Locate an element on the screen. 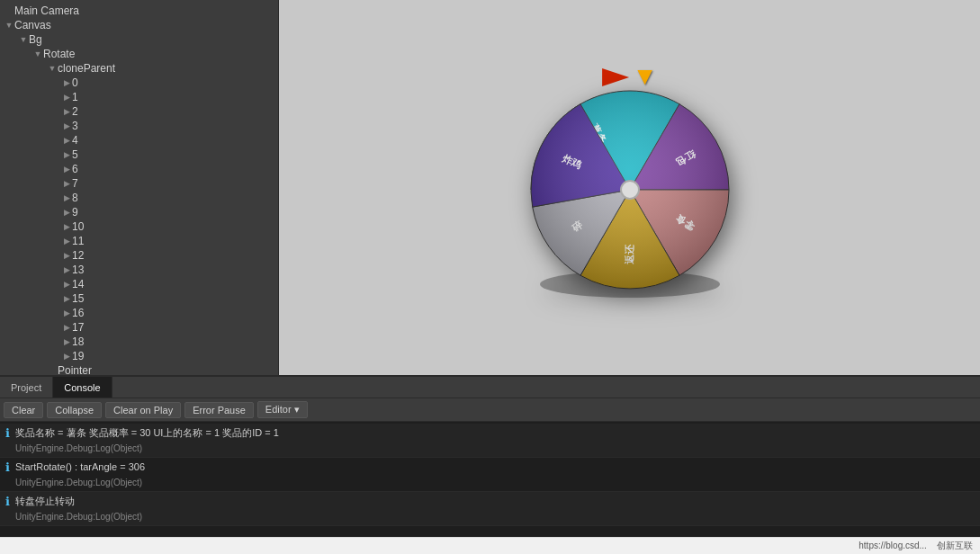 The image size is (980, 554). hierarchy-item-rotate: ▼Rotate is located at coordinates (139, 54).